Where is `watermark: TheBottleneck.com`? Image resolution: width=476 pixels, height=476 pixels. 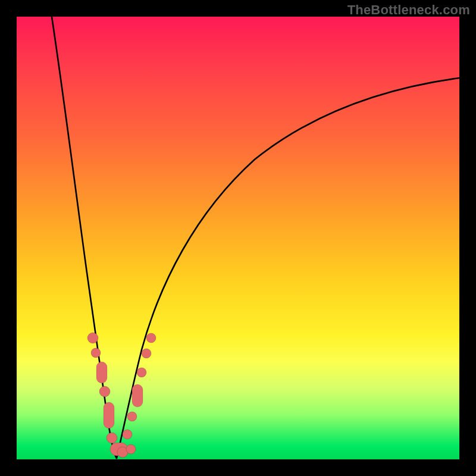 watermark: TheBottleneck.com is located at coordinates (409, 10).